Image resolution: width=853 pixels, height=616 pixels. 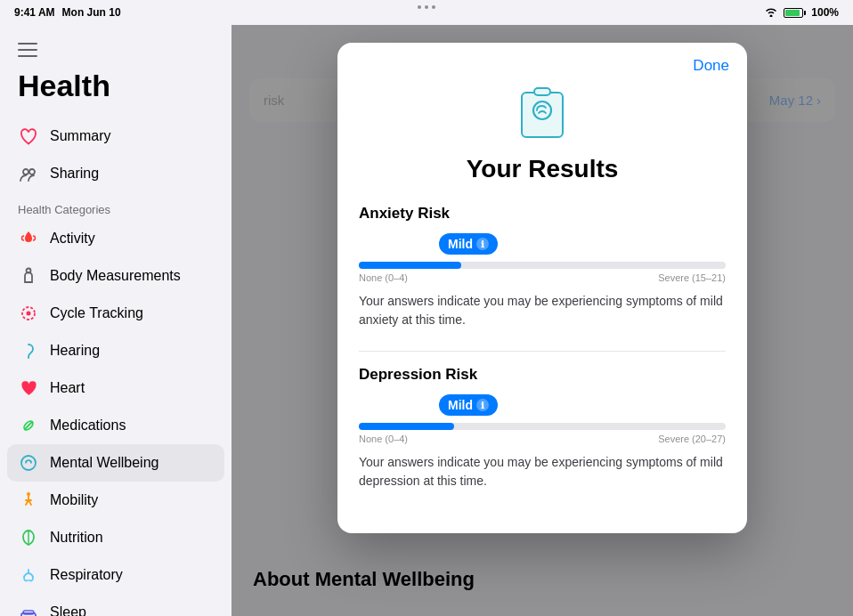 I want to click on heart-icon, so click(x=28, y=388).